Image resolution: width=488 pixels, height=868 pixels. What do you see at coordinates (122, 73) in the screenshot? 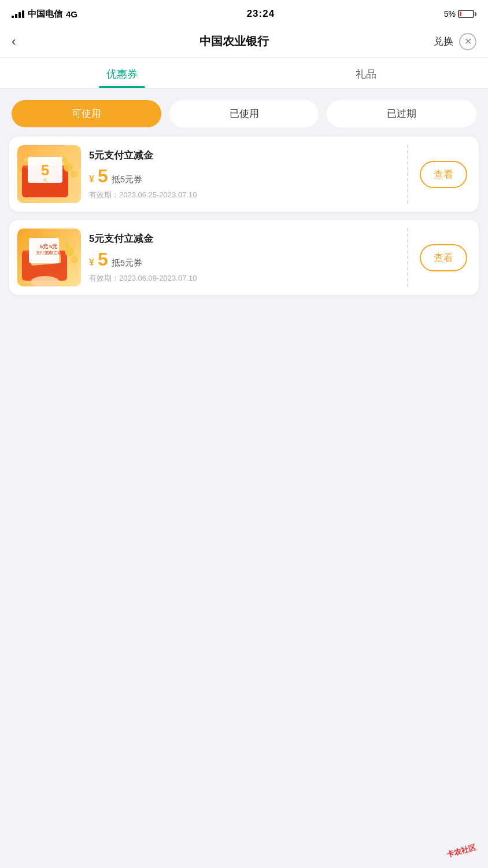
I see `tab-coupon: 优惠券` at bounding box center [122, 73].